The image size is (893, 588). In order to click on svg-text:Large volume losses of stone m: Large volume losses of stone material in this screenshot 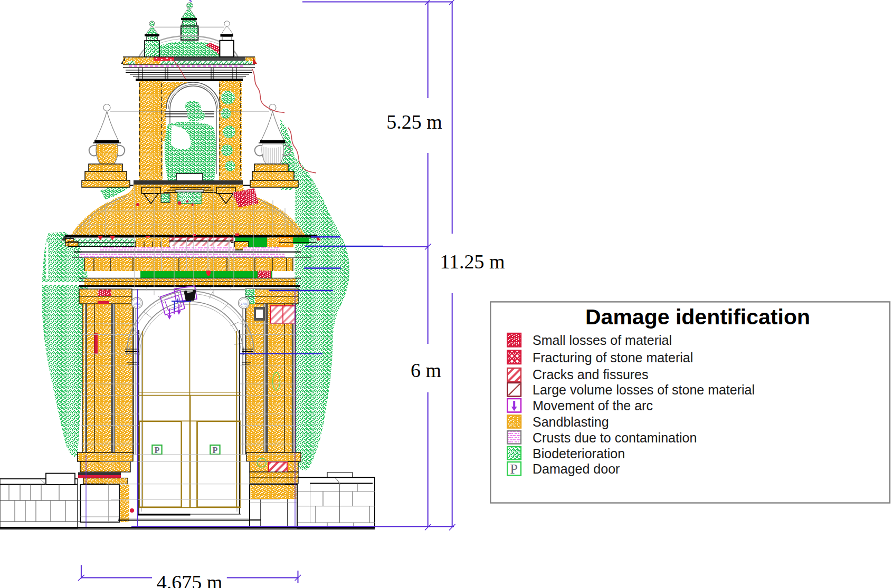, I will do `click(644, 390)`.